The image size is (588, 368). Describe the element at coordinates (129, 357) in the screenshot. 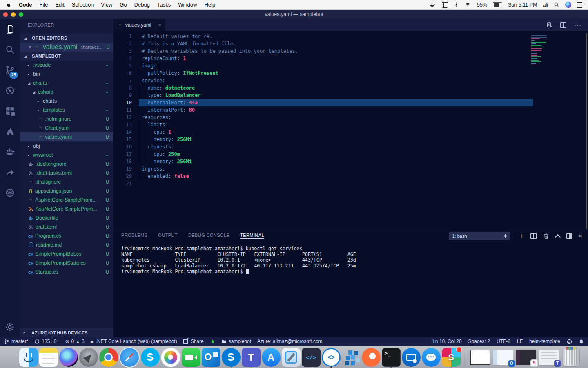

I see `dock-safari-icon` at that location.